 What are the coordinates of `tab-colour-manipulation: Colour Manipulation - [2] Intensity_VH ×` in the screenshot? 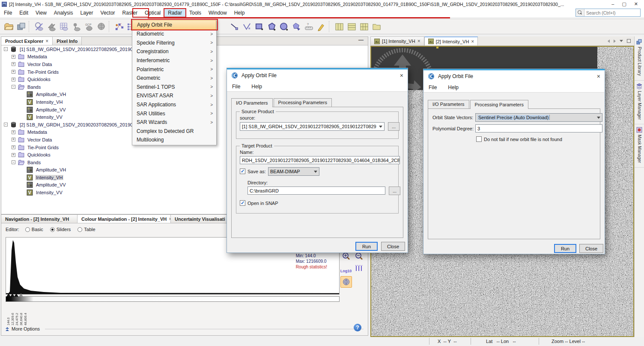 It's located at (124, 219).